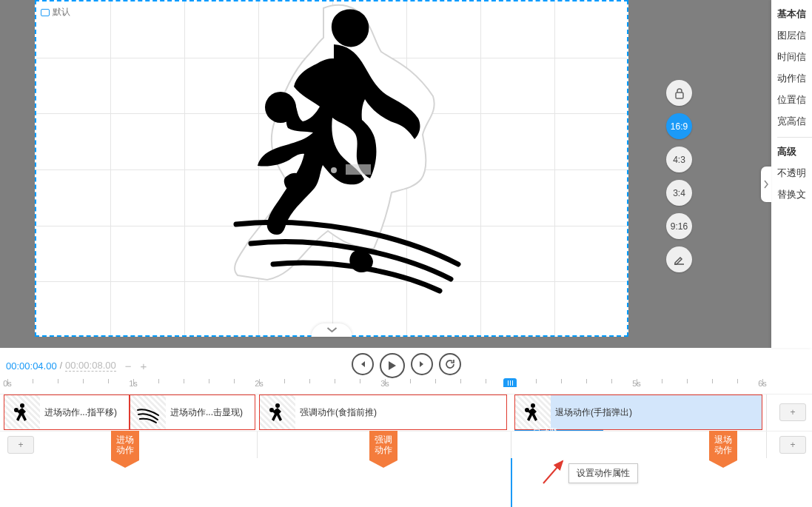  What do you see at coordinates (81, 413) in the screenshot?
I see `segment-label: 进场动作...指平移)` at bounding box center [81, 413].